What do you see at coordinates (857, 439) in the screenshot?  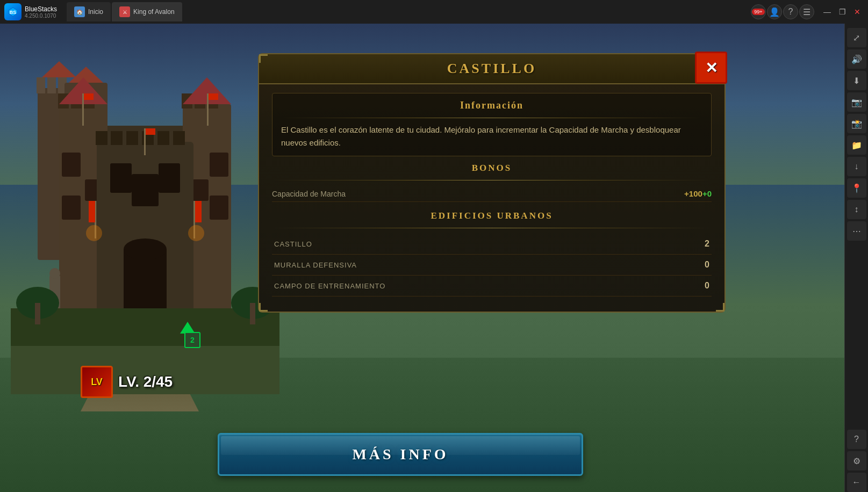 I see `sidebar-help-btn: ?` at bounding box center [857, 439].